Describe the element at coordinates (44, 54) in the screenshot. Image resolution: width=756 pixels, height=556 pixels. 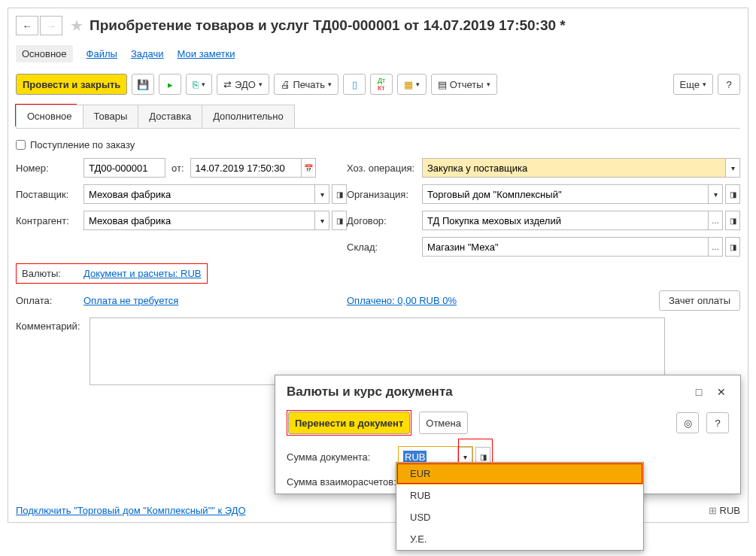
I see `nav-main: Основное` at that location.